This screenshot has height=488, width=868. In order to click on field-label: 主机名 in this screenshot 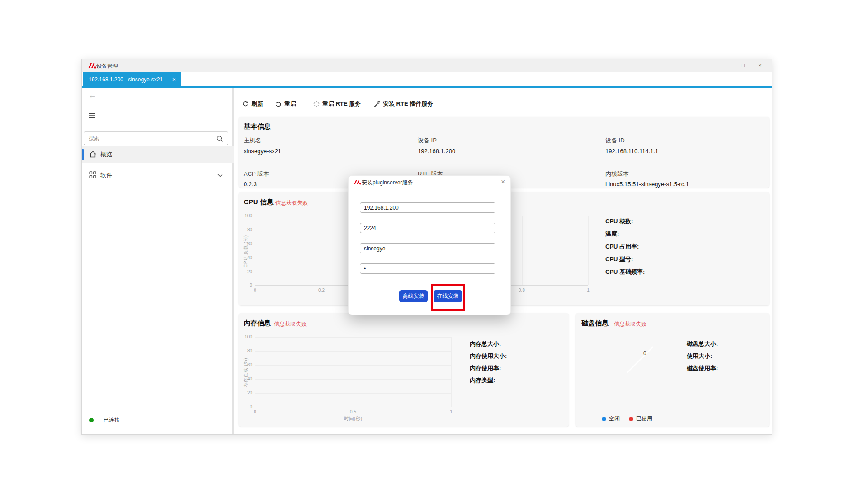, I will do `click(252, 141)`.